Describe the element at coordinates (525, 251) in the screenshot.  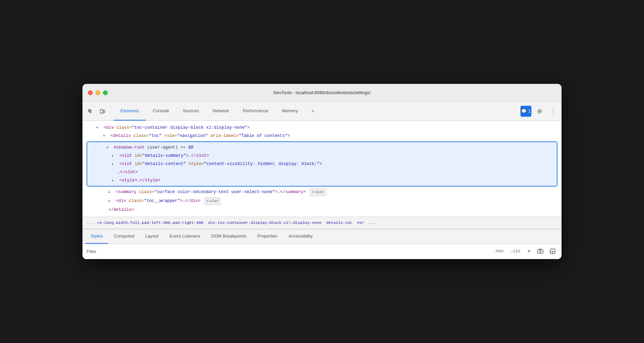
I see `styles-actions: :hov .cls +` at that location.